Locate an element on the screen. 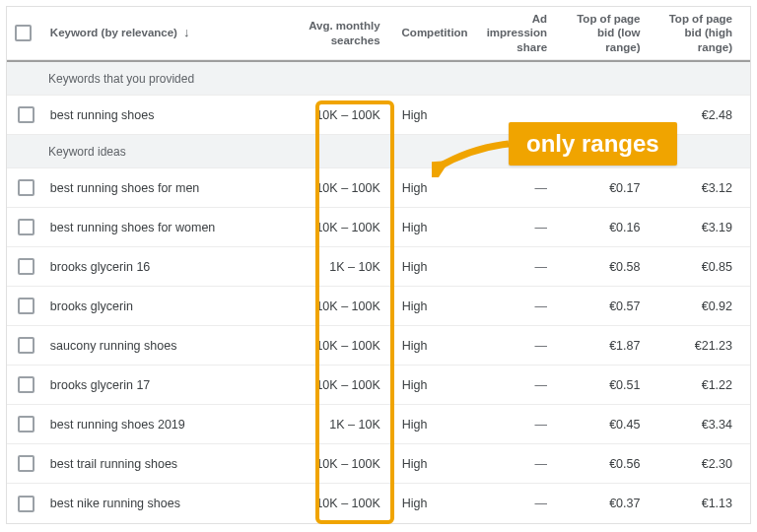 This screenshot has height=532, width=757. cell-keyword: best running shoes for women is located at coordinates (132, 228).